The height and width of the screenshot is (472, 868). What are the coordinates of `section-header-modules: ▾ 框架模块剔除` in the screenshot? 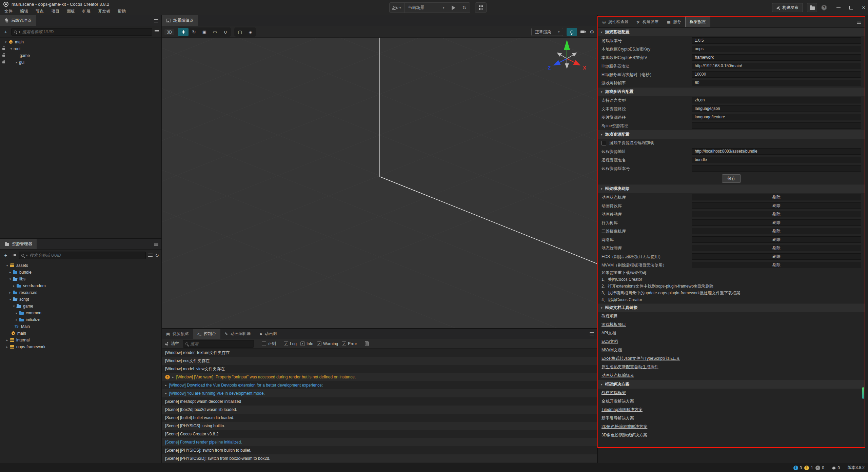 It's located at (731, 189).